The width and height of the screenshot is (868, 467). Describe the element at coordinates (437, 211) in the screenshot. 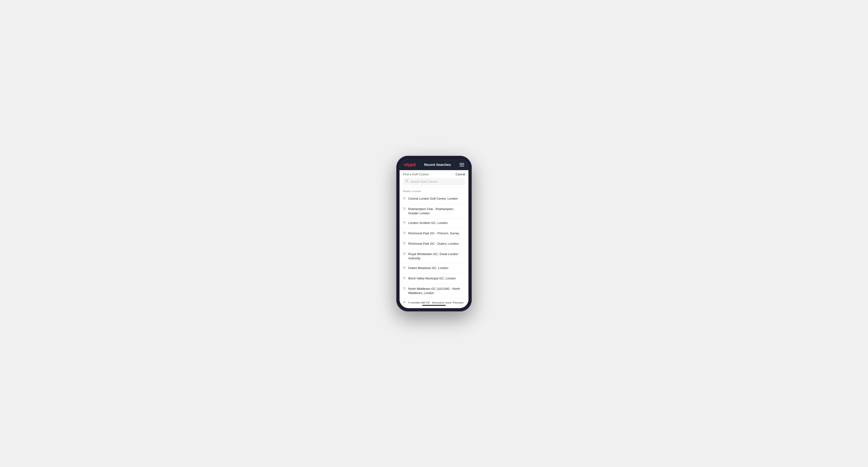

I see `course-name: Roehampton Club - Roehampton, Greater Lo…` at that location.